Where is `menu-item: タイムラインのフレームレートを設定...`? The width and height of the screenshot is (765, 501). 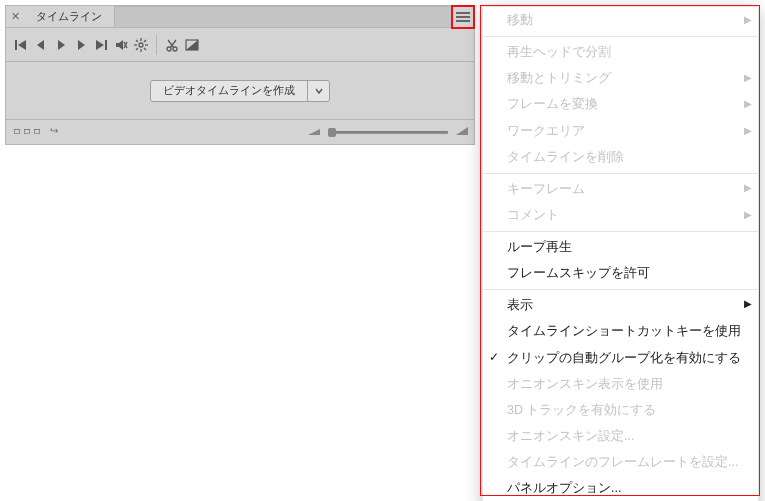 menu-item: タイムラインのフレームレートを設定... is located at coordinates (620, 462).